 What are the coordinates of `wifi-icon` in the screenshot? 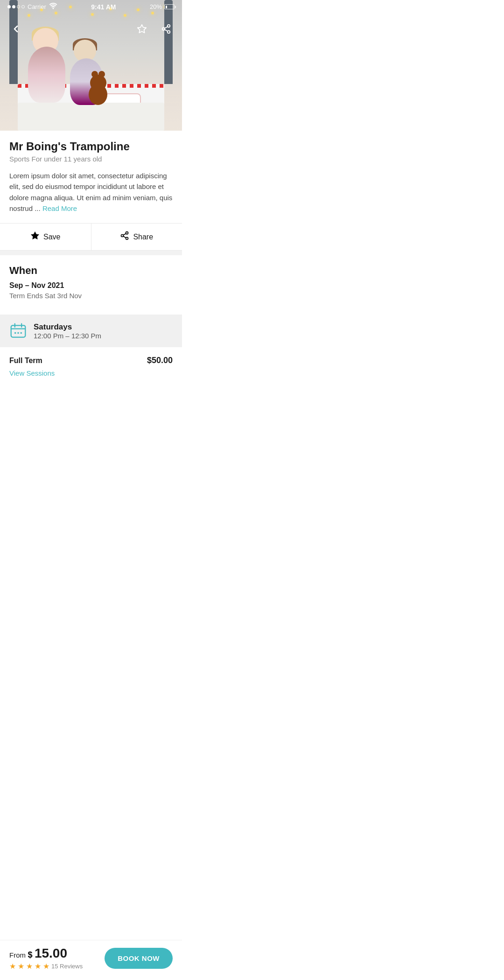 It's located at (53, 7).